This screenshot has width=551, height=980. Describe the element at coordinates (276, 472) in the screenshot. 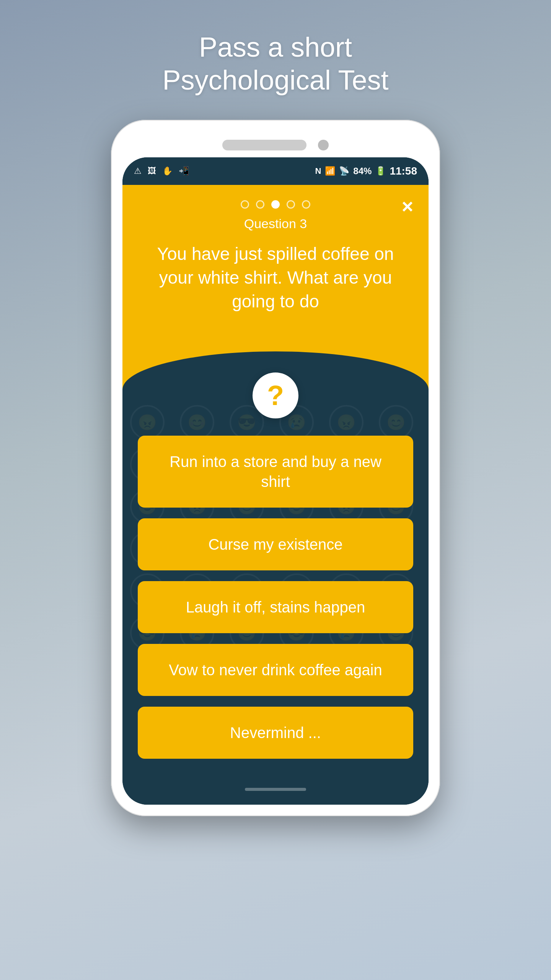

I see `answer-button-1: Run into a store and buy a new shirt` at that location.